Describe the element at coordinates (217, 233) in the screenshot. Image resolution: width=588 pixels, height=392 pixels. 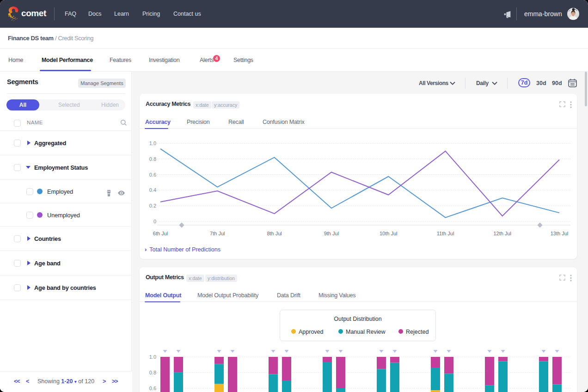
I see `svg-text: 7th Jul` at that location.